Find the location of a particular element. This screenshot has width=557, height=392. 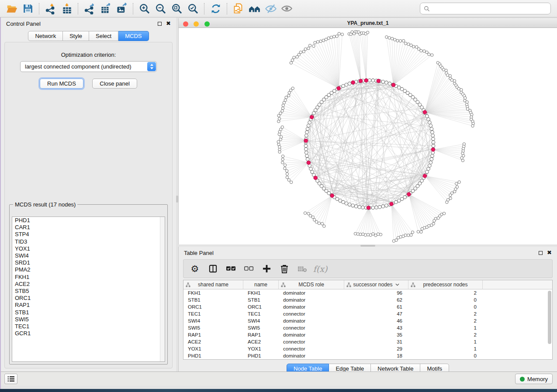

table-row: FKH1FKH1dominator962 is located at coordinates (368, 293).